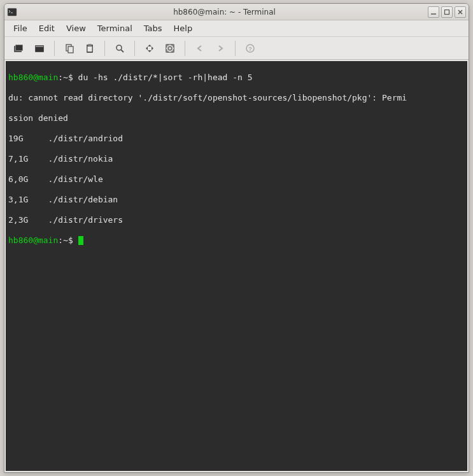 Image resolution: width=473 pixels, height=476 pixels. Describe the element at coordinates (237, 118) in the screenshot. I see `terminal-line: ssion denied` at that location.